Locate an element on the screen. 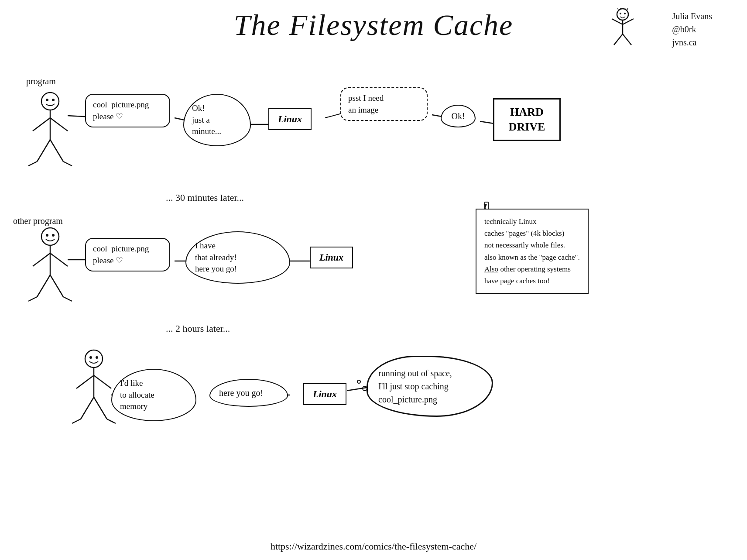 This screenshot has width=747, height=560. hard-drive-box: HARDDRIVE is located at coordinates (527, 120).